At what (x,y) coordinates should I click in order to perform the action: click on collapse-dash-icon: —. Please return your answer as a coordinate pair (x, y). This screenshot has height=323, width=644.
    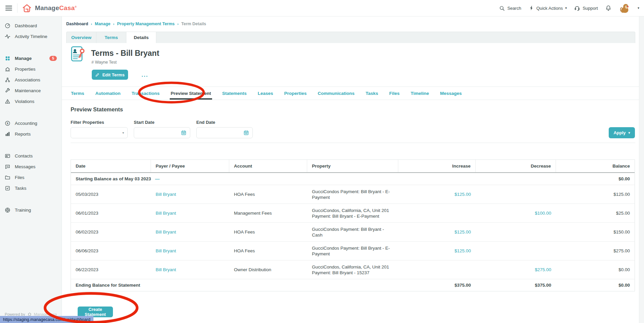
    Looking at the image, I should click on (157, 179).